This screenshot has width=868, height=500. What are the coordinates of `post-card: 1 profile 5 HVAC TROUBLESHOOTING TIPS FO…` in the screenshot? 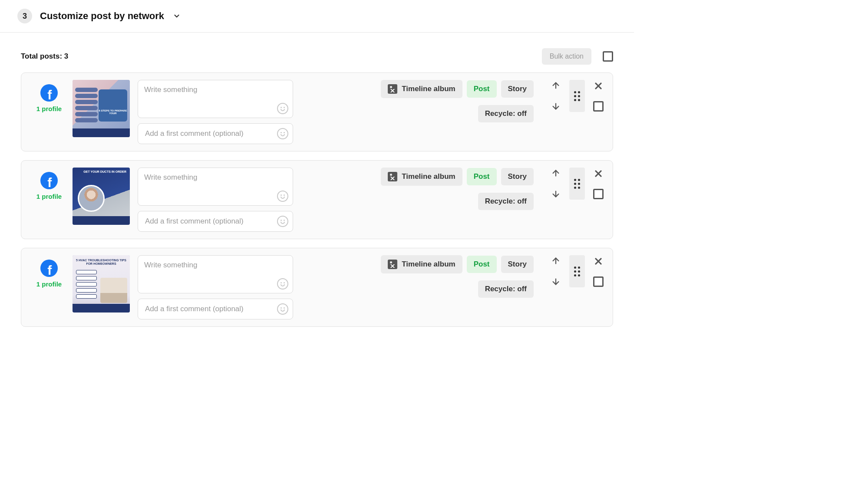 It's located at (317, 287).